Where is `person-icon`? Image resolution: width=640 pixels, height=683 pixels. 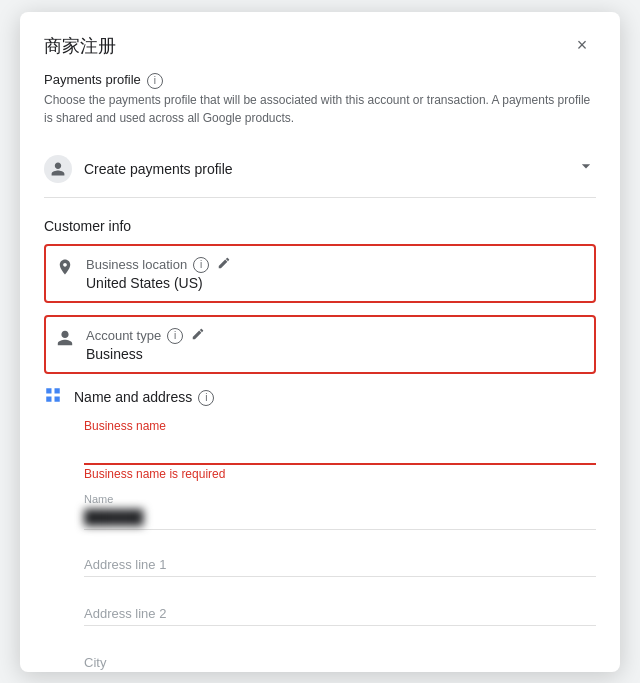
person-icon is located at coordinates (58, 169).